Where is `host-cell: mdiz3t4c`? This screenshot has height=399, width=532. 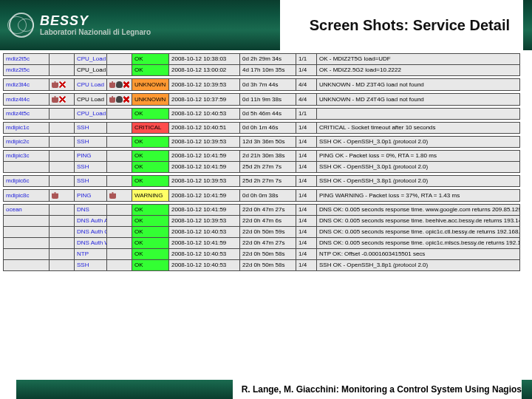
host-cell: mdiz3t4c is located at coordinates (27, 85).